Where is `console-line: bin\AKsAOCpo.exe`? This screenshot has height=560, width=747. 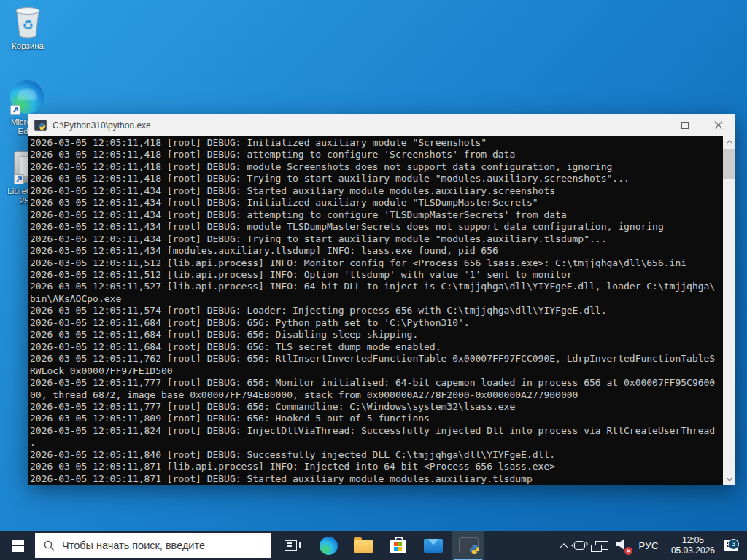 console-line: bin\AKsAOCpo.exe is located at coordinates (376, 299).